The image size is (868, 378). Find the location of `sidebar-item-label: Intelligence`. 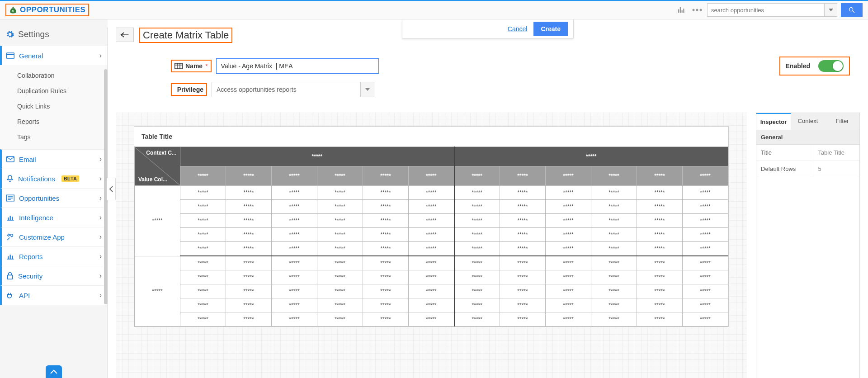

sidebar-item-label: Intelligence is located at coordinates (36, 218).